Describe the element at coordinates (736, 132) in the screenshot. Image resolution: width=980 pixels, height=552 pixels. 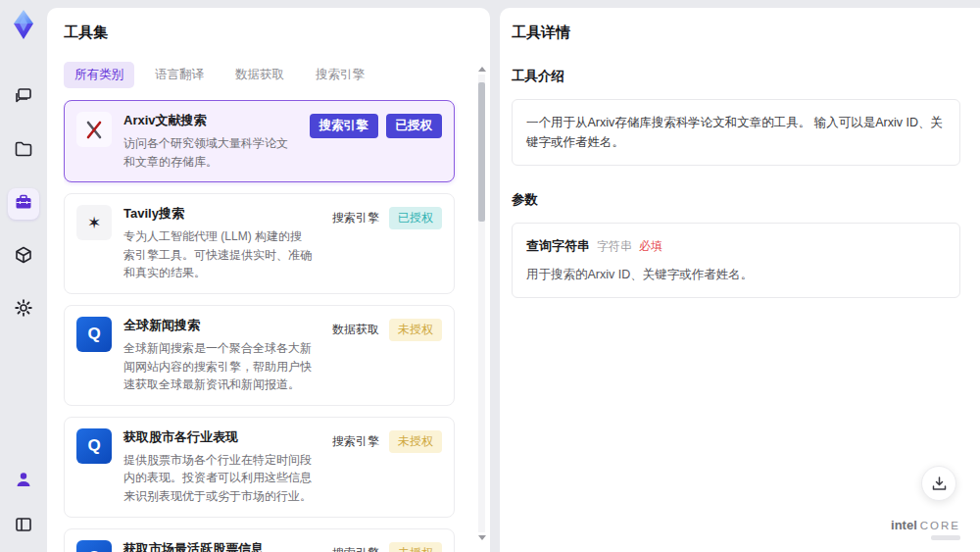
I see `intro-box: 一个用于从Arxiv存储库搜索科学论文和文章的工具。 输入可以是Arxiv ID…` at that location.